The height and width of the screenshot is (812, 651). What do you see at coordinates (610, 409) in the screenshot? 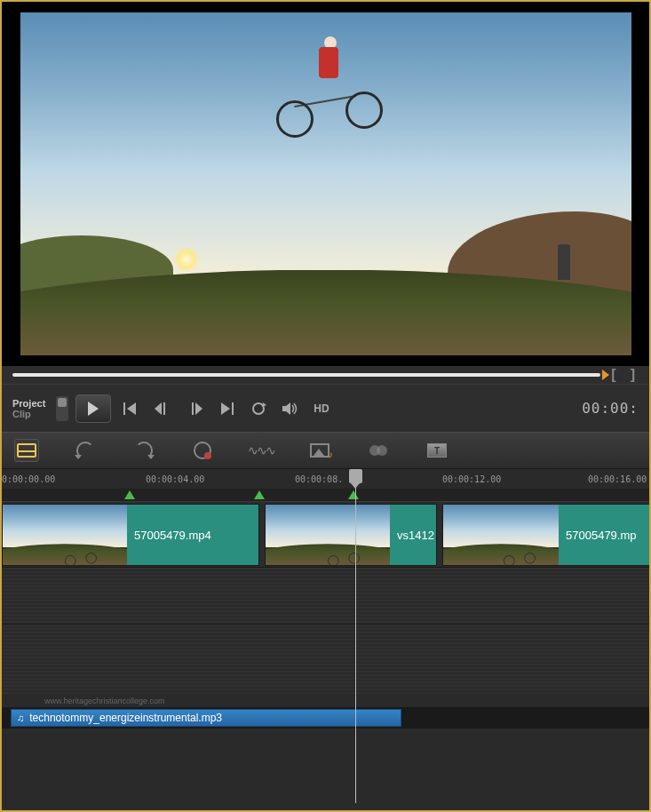
I see `timecode-display: 00:00:` at bounding box center [610, 409].